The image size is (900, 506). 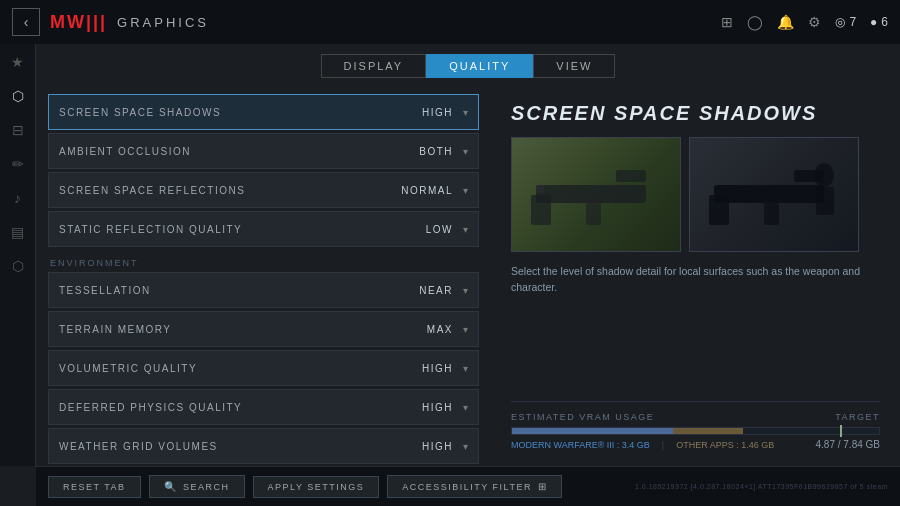 What do you see at coordinates (434, 190) in the screenshot?
I see `setting-value-wrap: NORMAL ▾` at bounding box center [434, 190].